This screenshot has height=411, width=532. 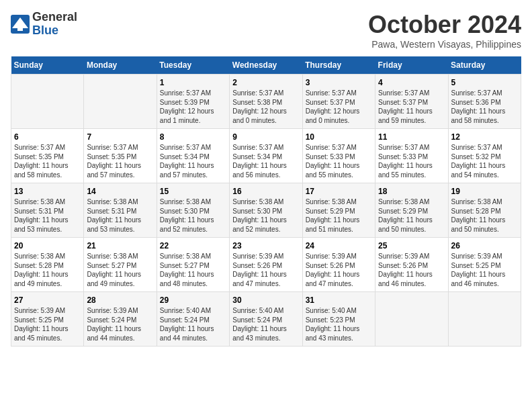 What do you see at coordinates (339, 265) in the screenshot?
I see `calendar-cell: 24Sunrise: 5:39 AMSunset: 5:26 PMDayligh…` at bounding box center [339, 265].